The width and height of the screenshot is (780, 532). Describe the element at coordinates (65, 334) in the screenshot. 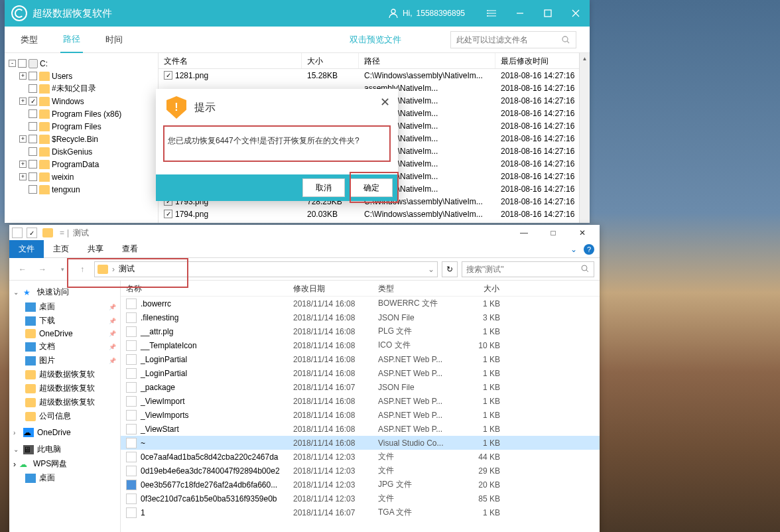

I see `nav-onedrive: OneDrive` at that location.